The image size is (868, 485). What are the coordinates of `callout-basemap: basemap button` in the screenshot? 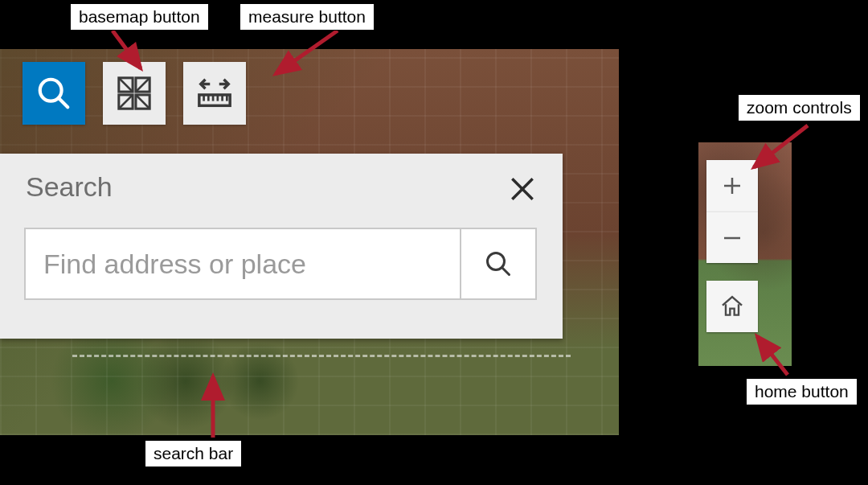 It's located at (140, 17).